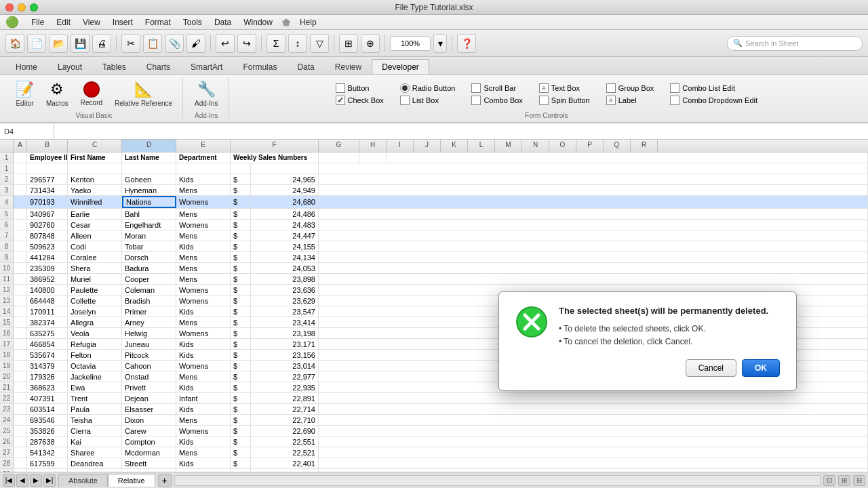 The image size is (868, 488). I want to click on cell-f2-13: 23,629, so click(285, 301).